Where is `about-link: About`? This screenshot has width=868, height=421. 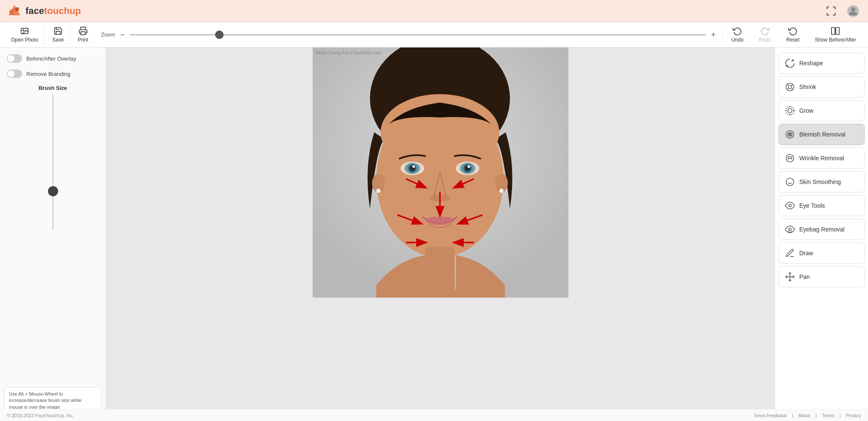 about-link: About is located at coordinates (804, 415).